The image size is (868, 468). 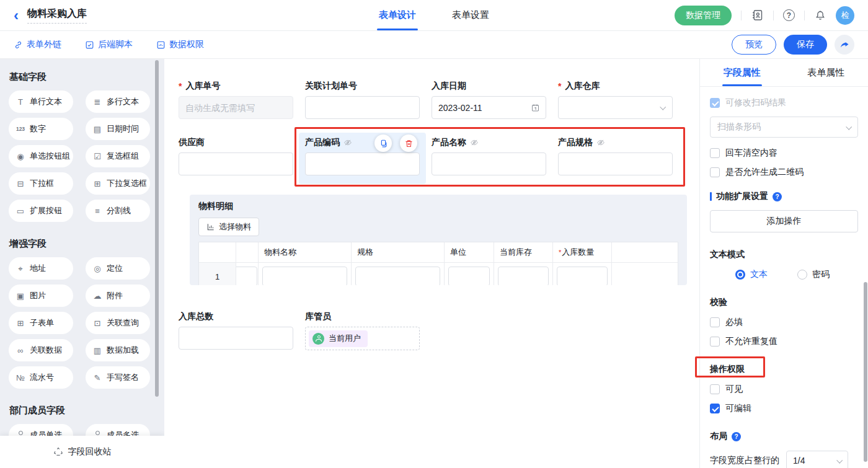 What do you see at coordinates (471, 15) in the screenshot?
I see `tab-form-settings: 表单设置` at bounding box center [471, 15].